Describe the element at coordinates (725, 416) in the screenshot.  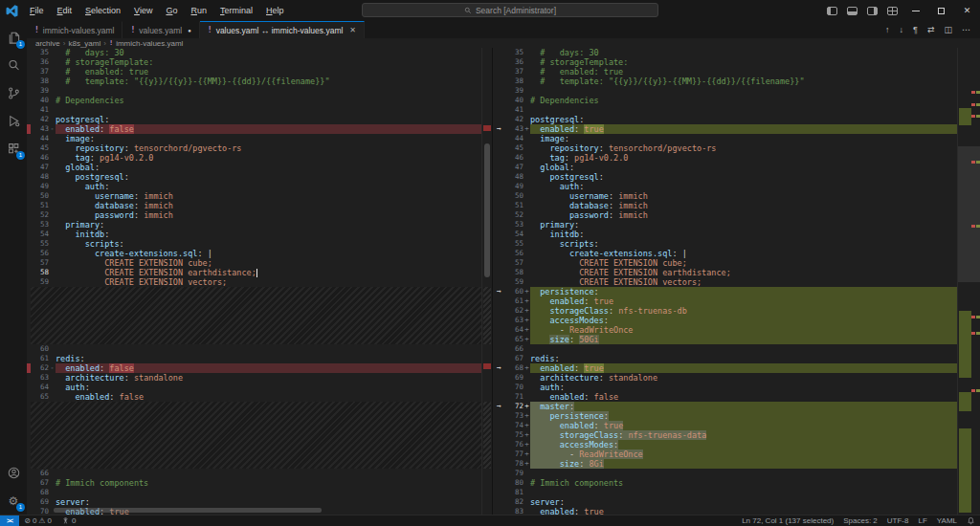
I see `code-line: 73+ persistence:` at that location.